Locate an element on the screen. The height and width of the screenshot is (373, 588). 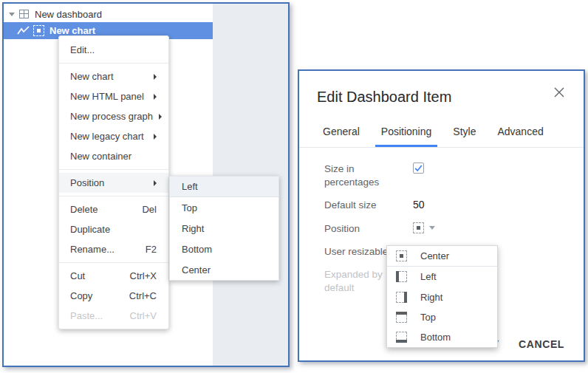
field-label: User resizable is located at coordinates (357, 252).